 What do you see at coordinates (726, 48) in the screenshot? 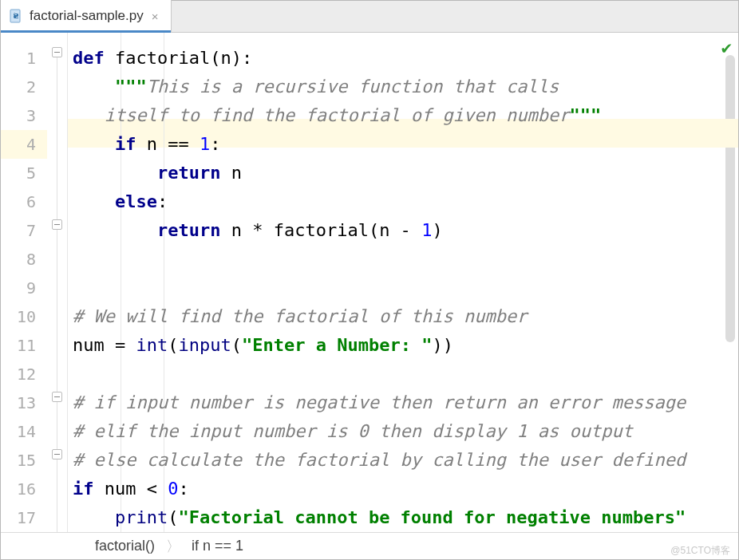
I see `inspection-ok-icon: ✔` at bounding box center [726, 48].